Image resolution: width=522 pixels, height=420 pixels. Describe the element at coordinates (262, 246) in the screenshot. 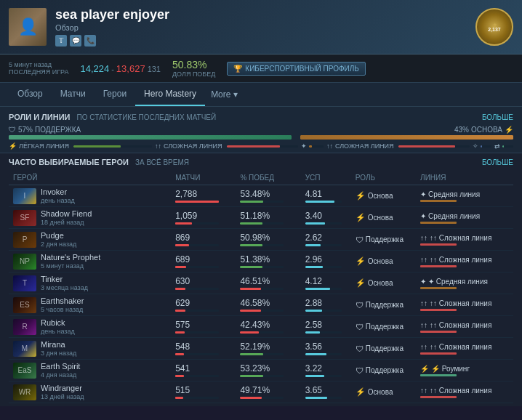

I see `win-pct-bar-bg` at that location.